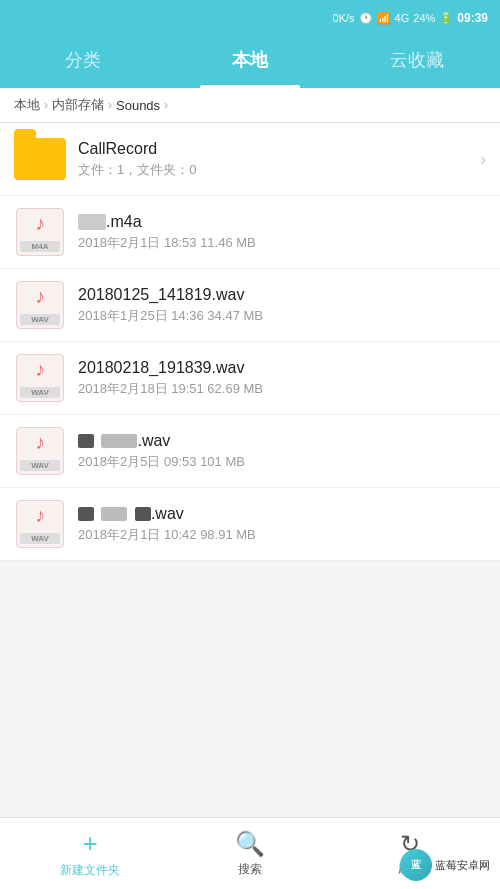 Image resolution: width=500 pixels, height=889 pixels. I want to click on status-bar: 0K/s 🕐 📶 4G 24% 🔋 09:39, so click(250, 18).